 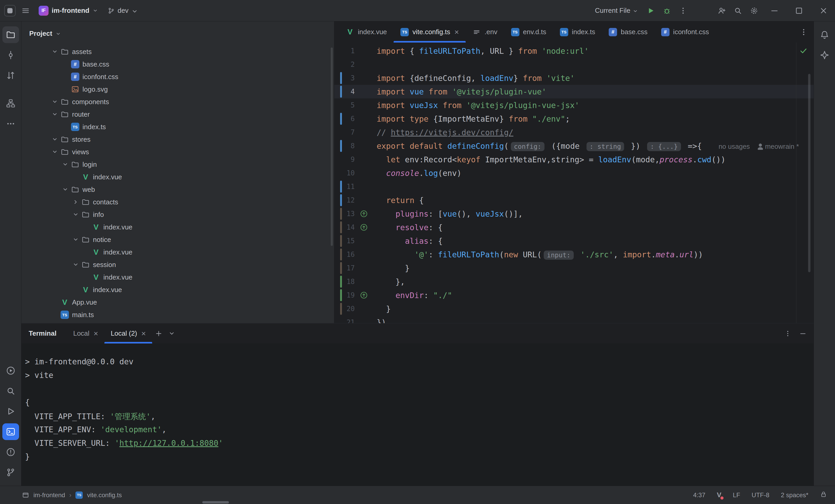 What do you see at coordinates (178, 140) in the screenshot?
I see `tree-item-stores: stores` at bounding box center [178, 140].